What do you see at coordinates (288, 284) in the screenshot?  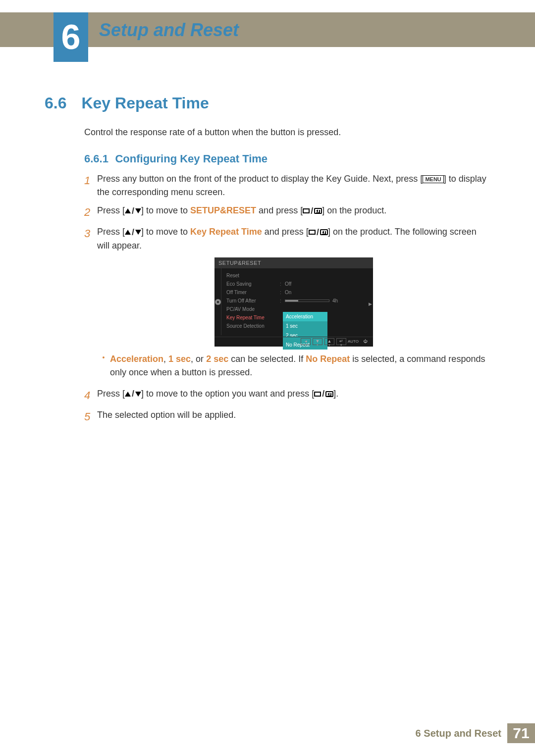 I see `osd-row-value: Off` at bounding box center [288, 284].